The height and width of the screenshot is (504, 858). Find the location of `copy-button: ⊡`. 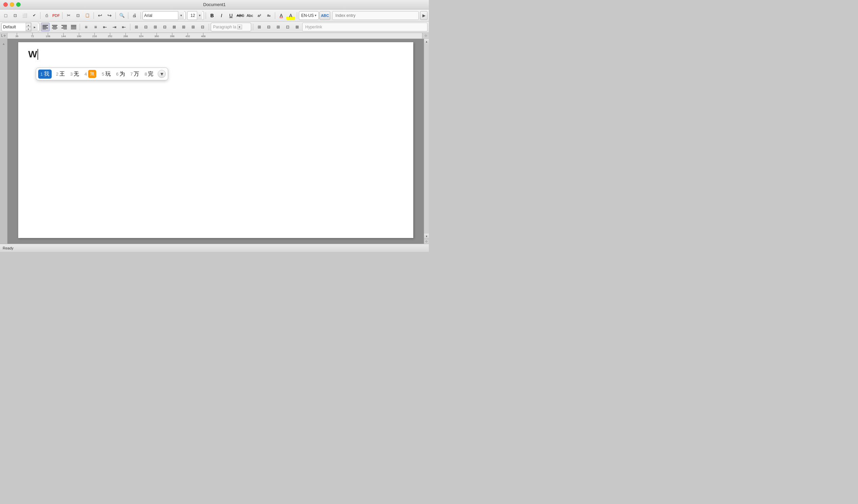

copy-button: ⊡ is located at coordinates (78, 16).